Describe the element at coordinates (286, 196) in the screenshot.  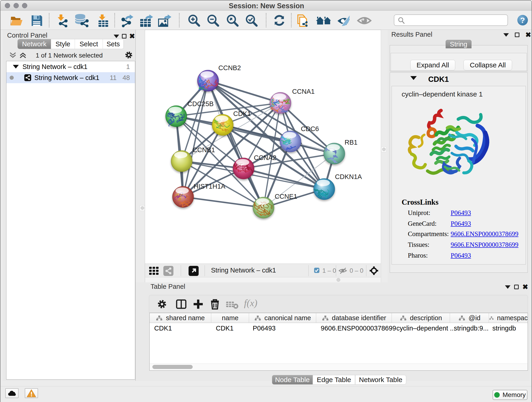
I see `svg-text: CCNE1` at that location.